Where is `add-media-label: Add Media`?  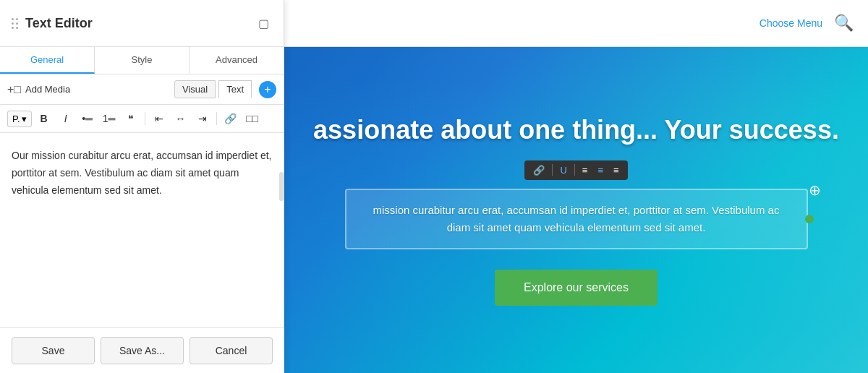 add-media-label: Add Media is located at coordinates (48, 90).